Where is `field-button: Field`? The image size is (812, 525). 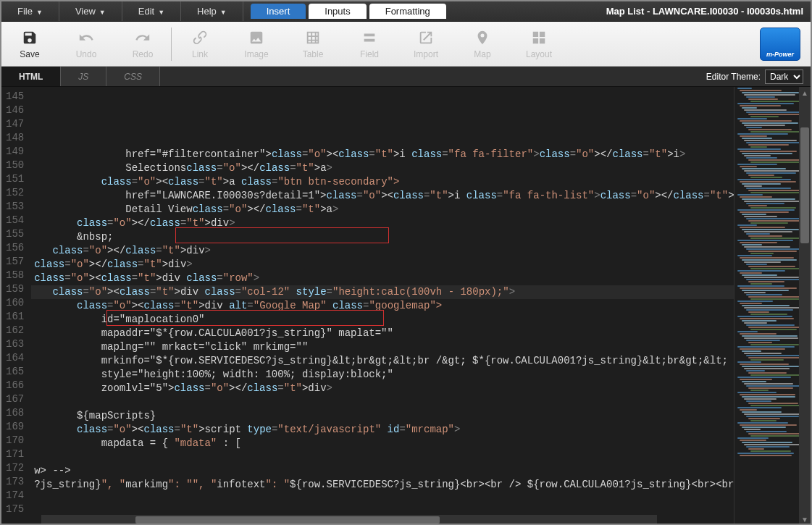
field-button: Field is located at coordinates (369, 44).